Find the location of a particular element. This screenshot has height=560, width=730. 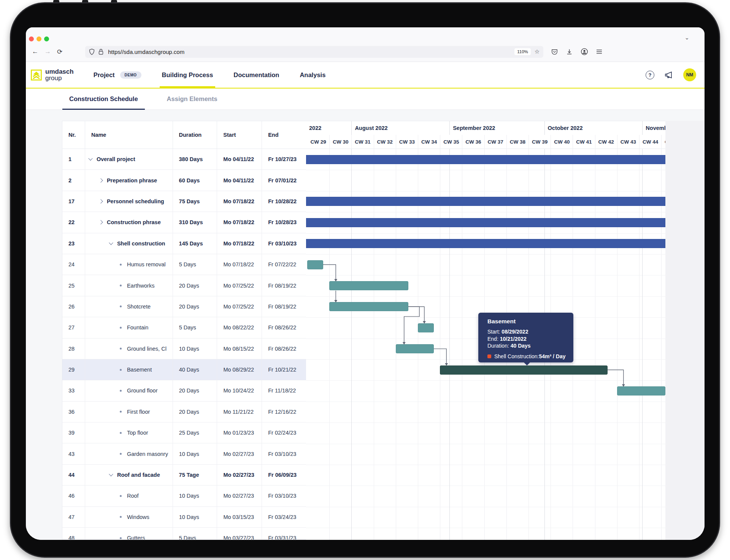

table-row-2: 2Preperation phrase60 DaysMo 04/11/22Fr … is located at coordinates (184, 180).